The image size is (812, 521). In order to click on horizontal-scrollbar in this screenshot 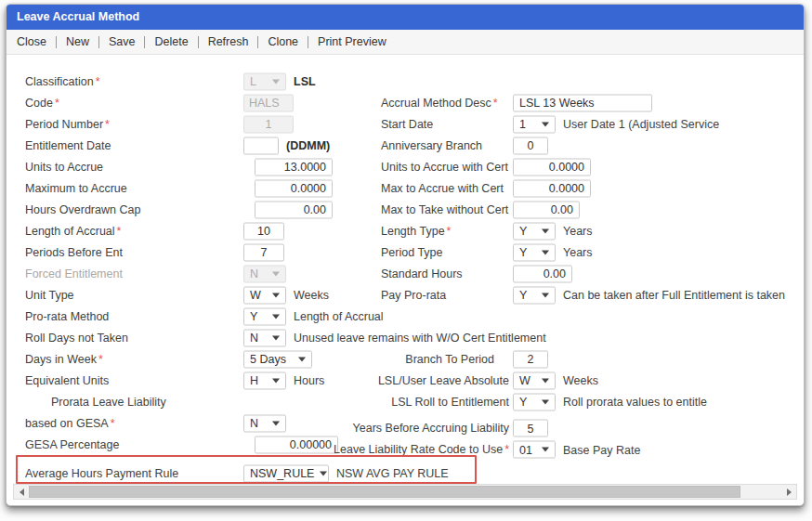, I will do `click(405, 492)`.